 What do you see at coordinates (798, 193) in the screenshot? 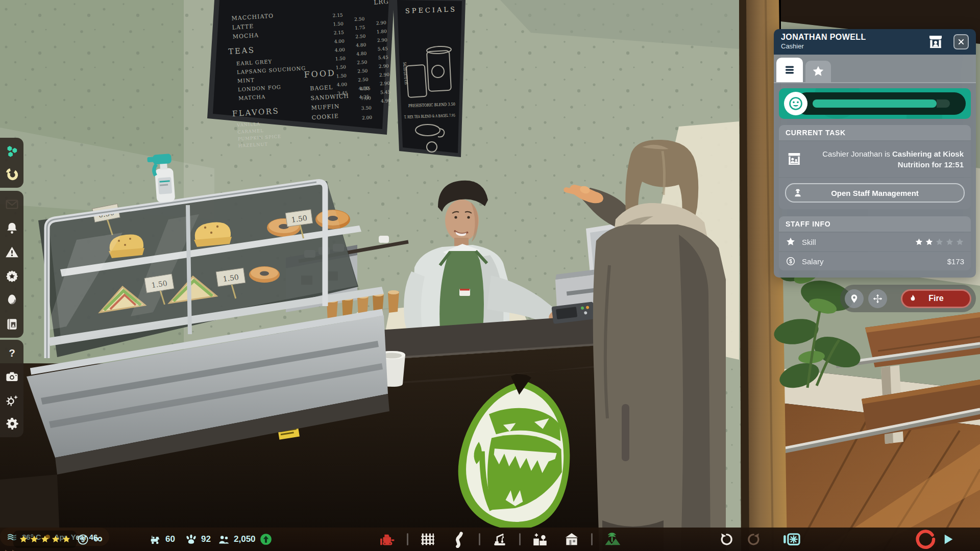
I see `staff-person-icon` at bounding box center [798, 193].